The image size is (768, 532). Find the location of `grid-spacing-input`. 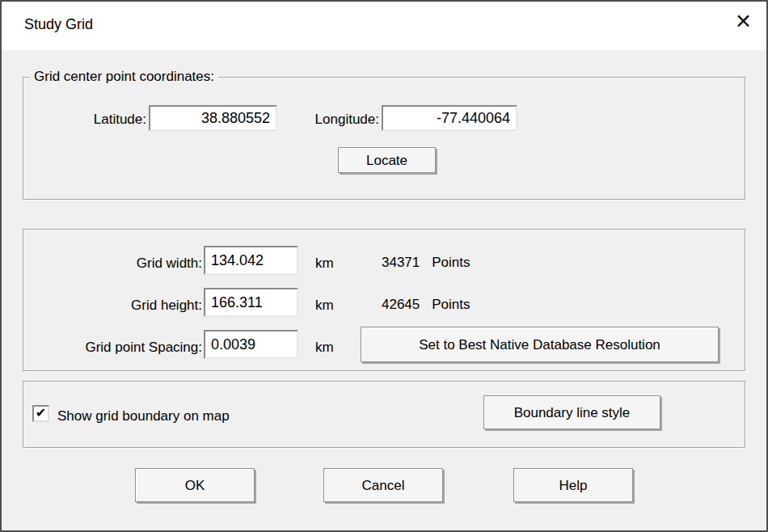

grid-spacing-input is located at coordinates (251, 344).